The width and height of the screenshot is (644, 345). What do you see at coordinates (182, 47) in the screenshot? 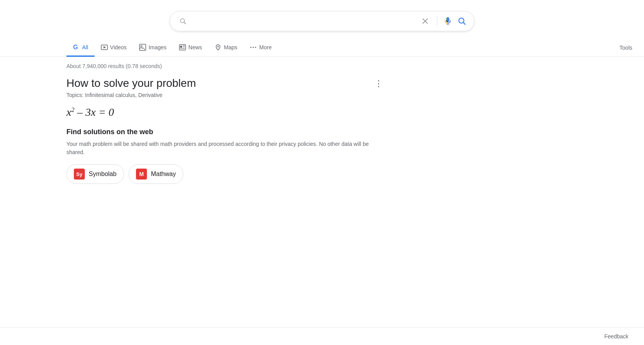
I see `news-icon` at bounding box center [182, 47].